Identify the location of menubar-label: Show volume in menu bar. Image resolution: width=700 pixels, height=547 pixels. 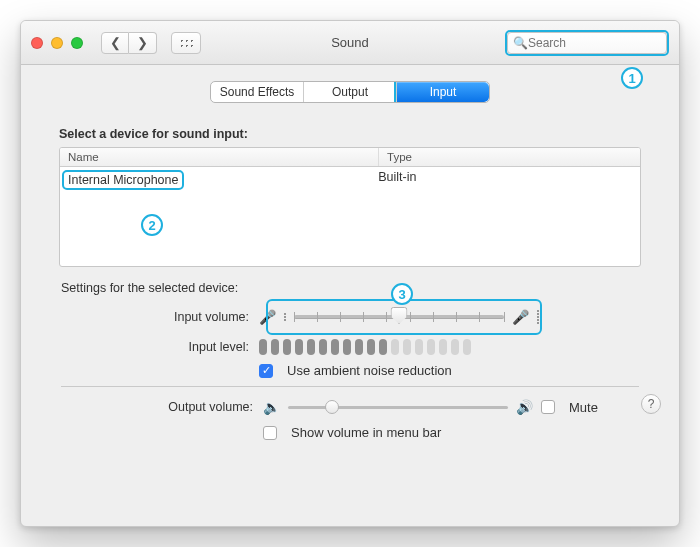
(366, 432).